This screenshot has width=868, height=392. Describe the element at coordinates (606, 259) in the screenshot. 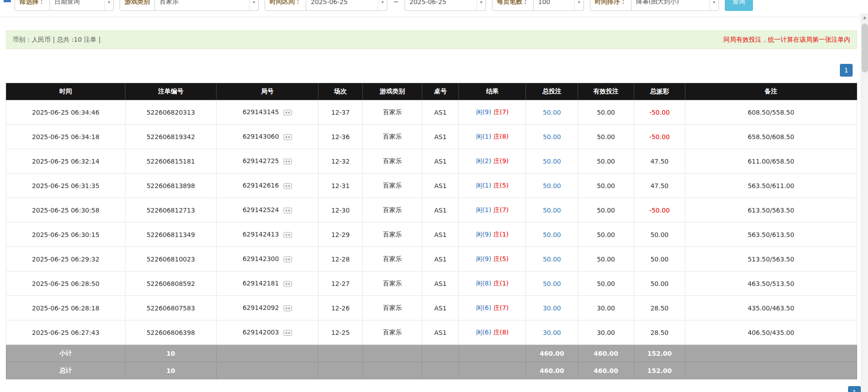

I see `cell-valid-bet: 50.00` at that location.